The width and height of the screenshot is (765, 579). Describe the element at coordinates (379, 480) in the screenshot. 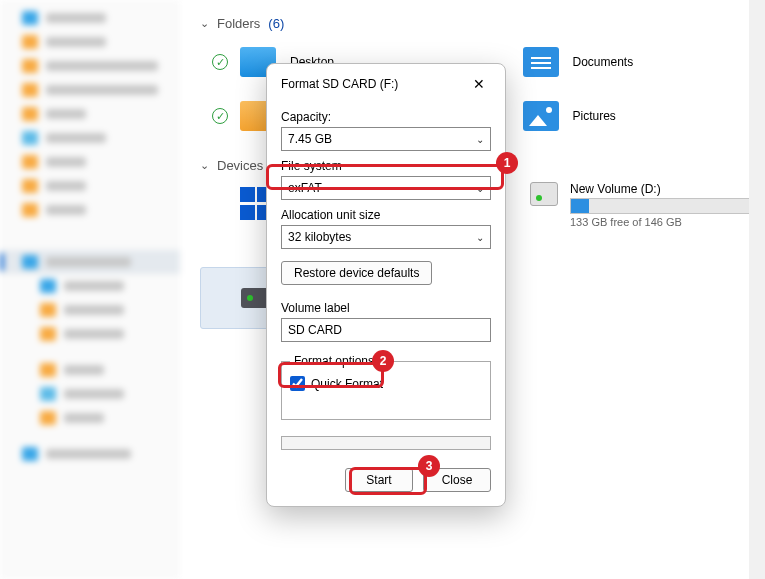

I see `start-button: Start` at that location.